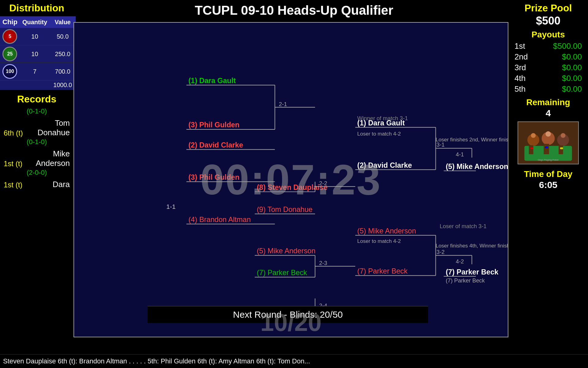 This screenshot has width=588, height=368. Describe the element at coordinates (62, 54) in the screenshot. I see `chip-25-value: 250.0` at that location.